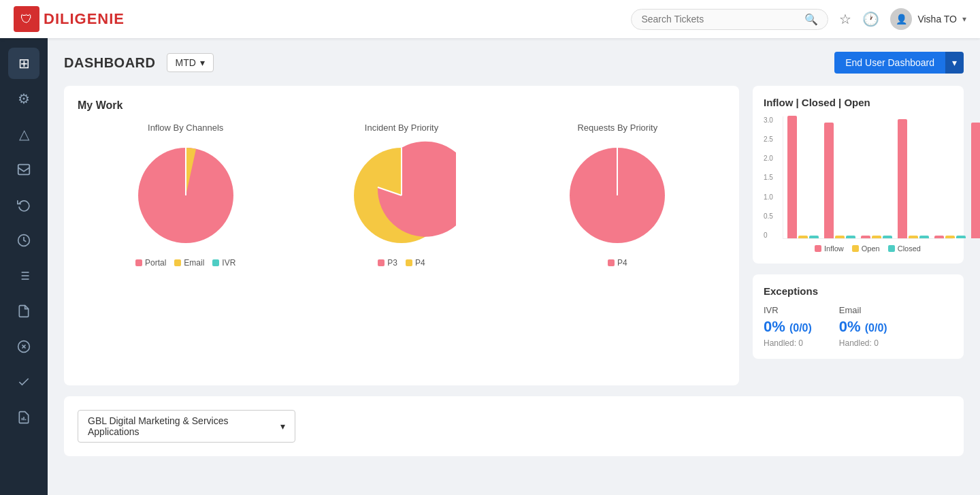  I want to click on requests-pie-chart, so click(617, 195).